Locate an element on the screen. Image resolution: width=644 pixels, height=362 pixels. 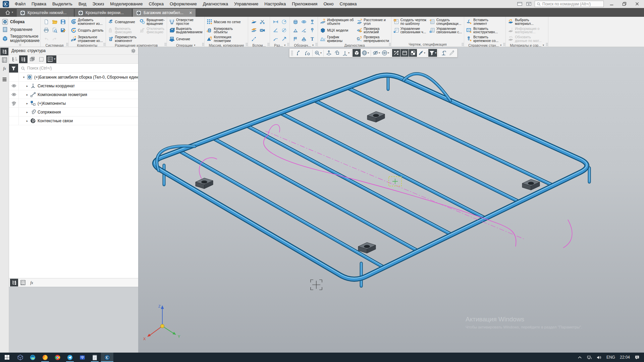
start-button is located at coordinates (7, 357).